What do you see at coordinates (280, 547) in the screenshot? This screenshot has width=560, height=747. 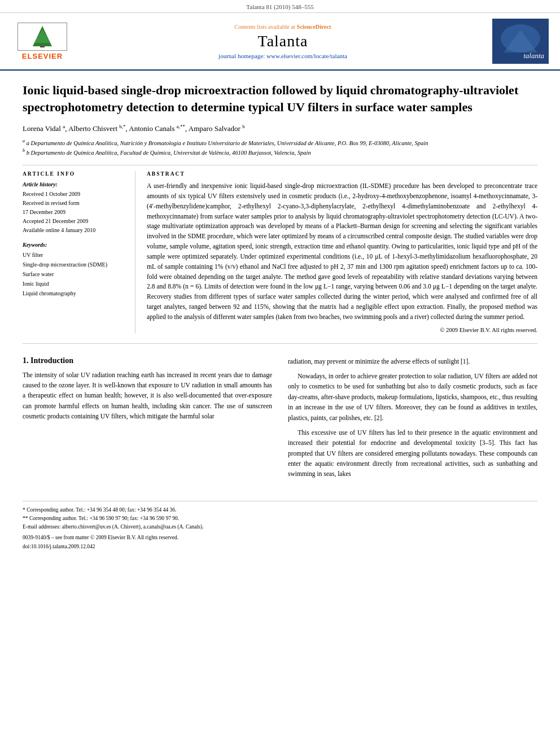 I see `doi-line: doi:10.1016/j.talanta.2009.12.042` at bounding box center [280, 547].